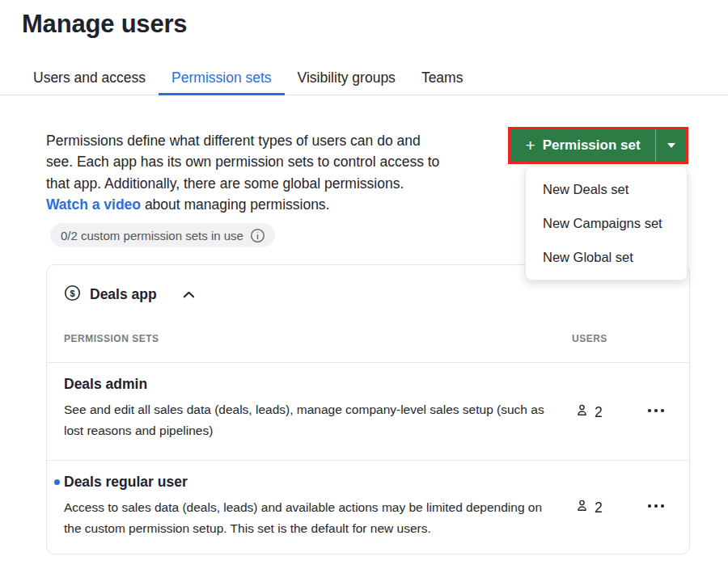  I want to click on permission-set-button: + Permission set, so click(599, 145).